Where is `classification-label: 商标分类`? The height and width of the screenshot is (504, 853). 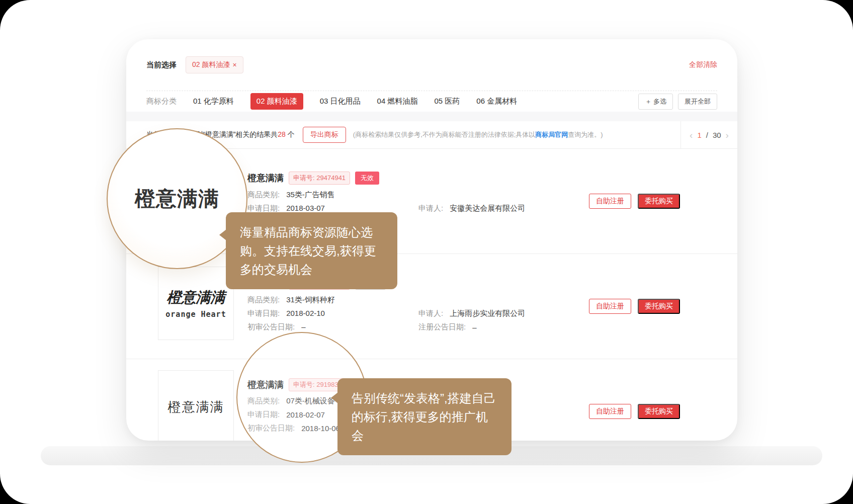 classification-label: 商标分类 is located at coordinates (161, 102).